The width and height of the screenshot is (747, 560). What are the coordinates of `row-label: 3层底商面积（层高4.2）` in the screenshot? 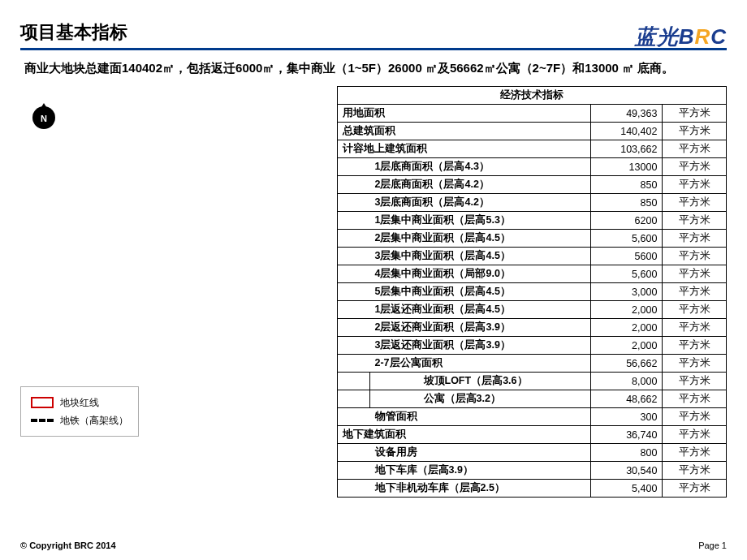 It's located at (481, 203).